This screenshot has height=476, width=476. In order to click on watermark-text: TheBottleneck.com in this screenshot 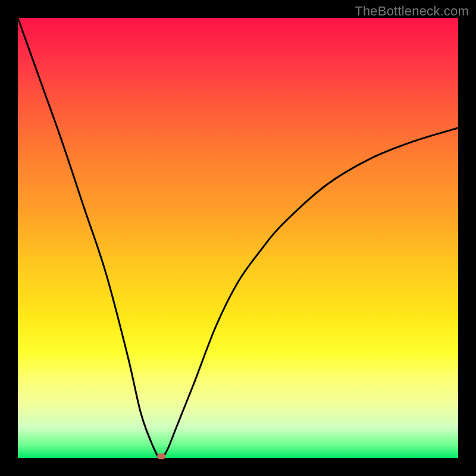, I will do `click(412, 11)`.